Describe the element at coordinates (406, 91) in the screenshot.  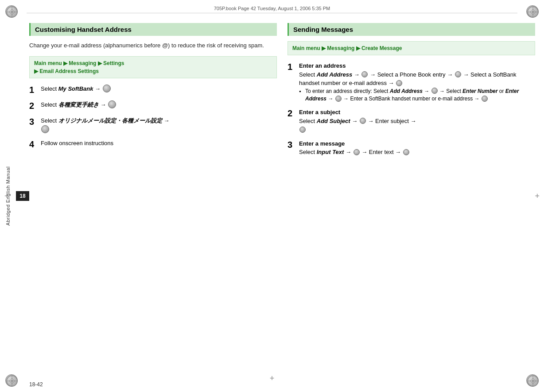
I see `bullet-add-address: Add Address` at that location.